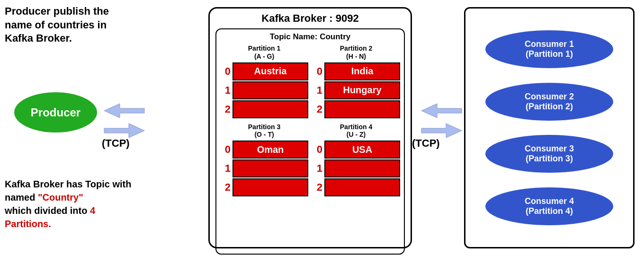 The width and height of the screenshot is (644, 256). I want to click on row-cell: Austria, so click(270, 71).